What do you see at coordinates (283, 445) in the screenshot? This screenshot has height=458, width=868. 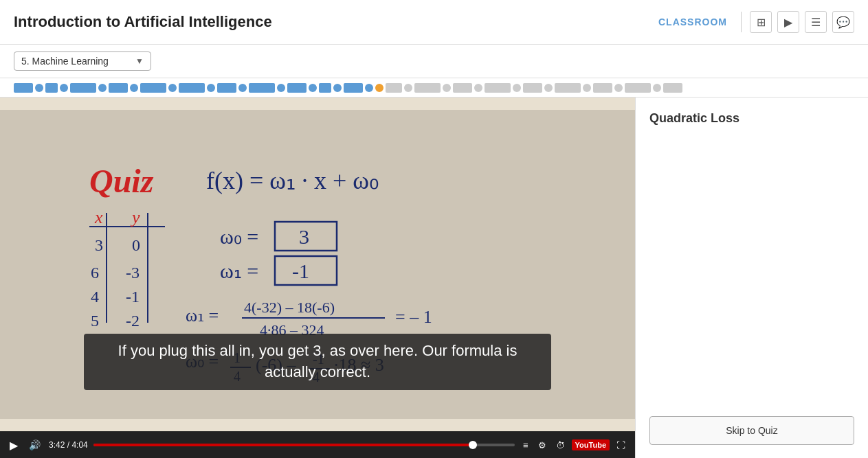 I see `video-progress-fill` at bounding box center [283, 445].